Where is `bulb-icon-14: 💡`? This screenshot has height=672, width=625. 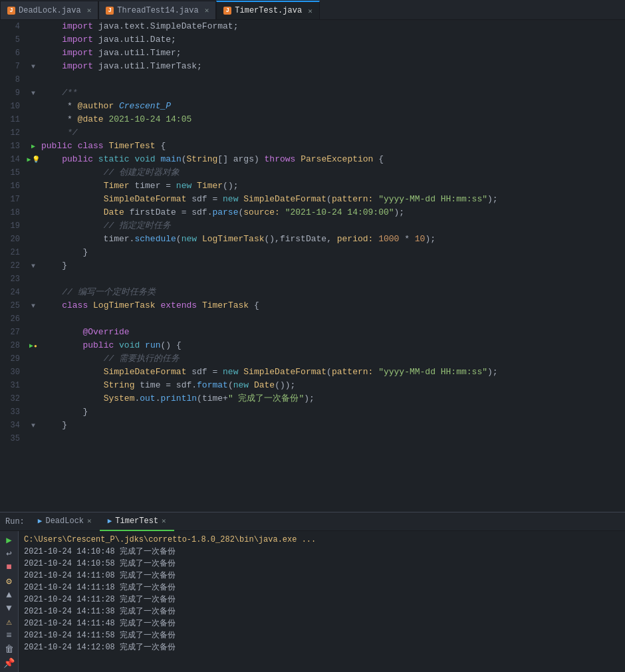
bulb-icon-14: 💡 is located at coordinates (36, 160).